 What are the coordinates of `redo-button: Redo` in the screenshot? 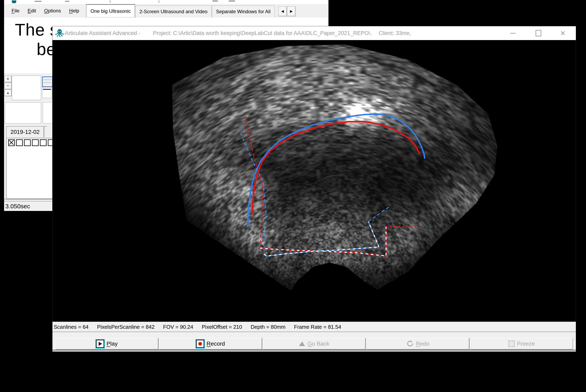 It's located at (418, 344).